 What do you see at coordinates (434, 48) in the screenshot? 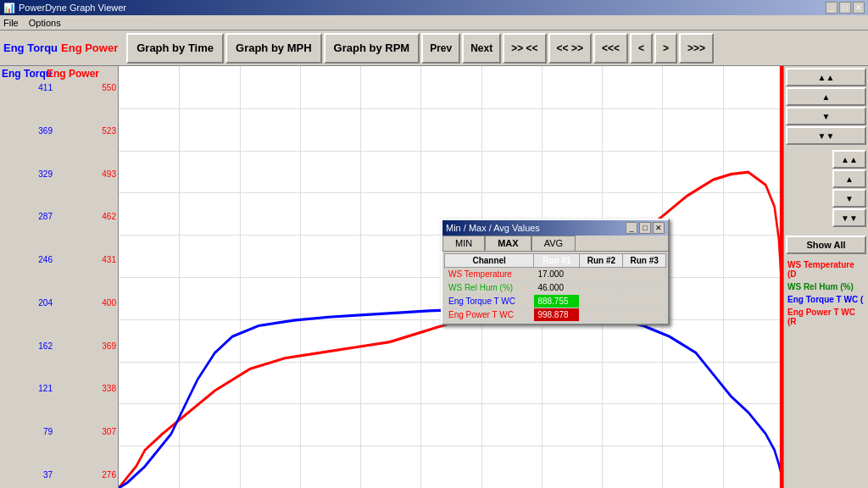
I see `toolbar: Eng Torqu Eng Power Graph by Time Graph …` at bounding box center [434, 48].